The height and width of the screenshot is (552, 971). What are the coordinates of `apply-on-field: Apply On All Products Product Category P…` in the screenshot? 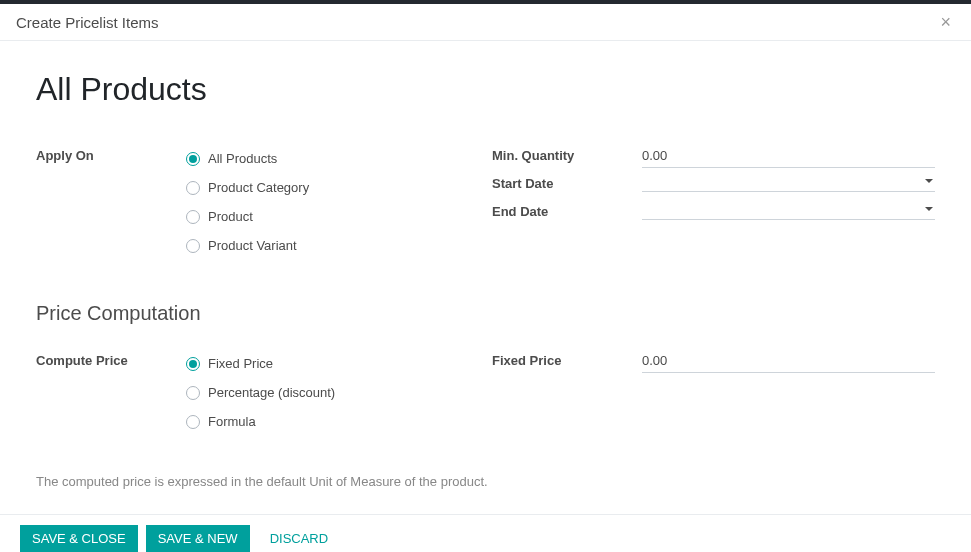 It's located at (264, 202).